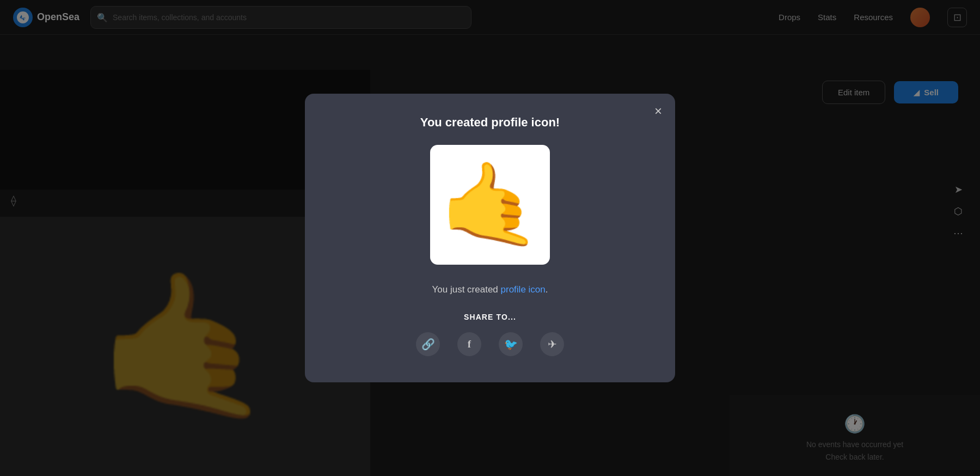  Describe the element at coordinates (469, 344) in the screenshot. I see `facebook-icon: f` at that location.